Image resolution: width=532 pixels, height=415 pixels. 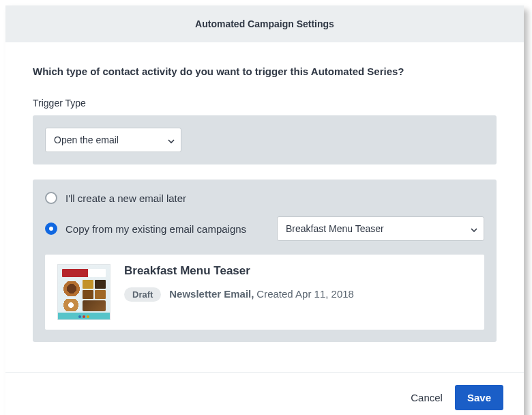 I want to click on trigger-type-label: Trigger Type, so click(x=265, y=103).